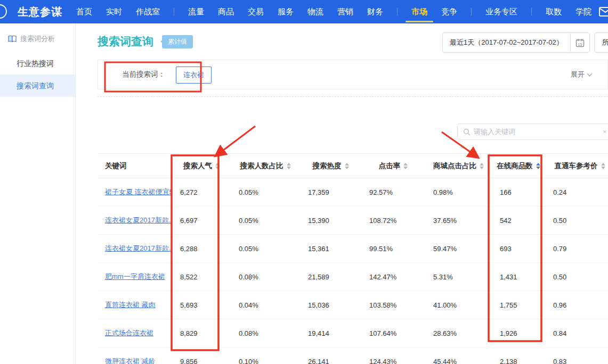  I want to click on nav-item-trade: 交易, so click(256, 12).